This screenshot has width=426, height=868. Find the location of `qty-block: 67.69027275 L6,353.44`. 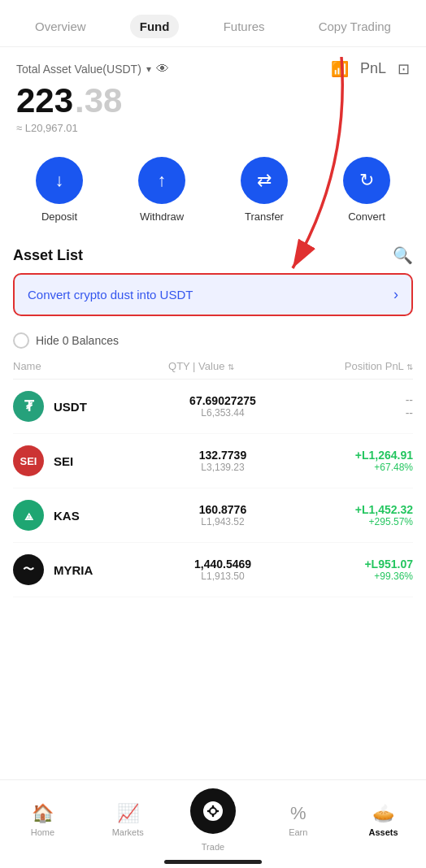

qty-block: 67.69027275 L6,353.44 is located at coordinates (223, 406).